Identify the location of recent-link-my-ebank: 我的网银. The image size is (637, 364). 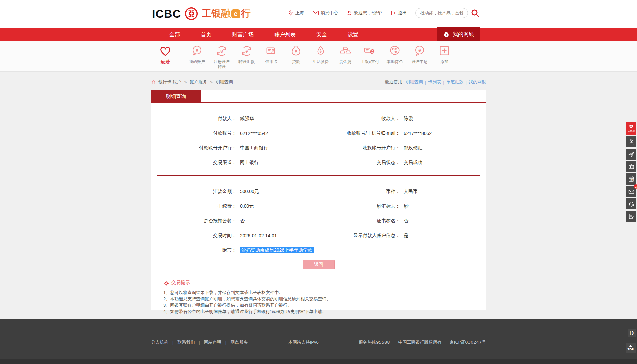
(477, 82).